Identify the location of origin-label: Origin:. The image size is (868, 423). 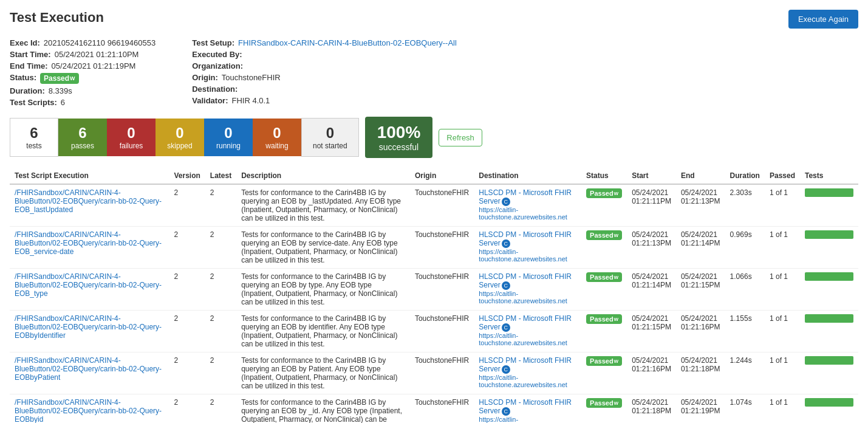
(205, 78).